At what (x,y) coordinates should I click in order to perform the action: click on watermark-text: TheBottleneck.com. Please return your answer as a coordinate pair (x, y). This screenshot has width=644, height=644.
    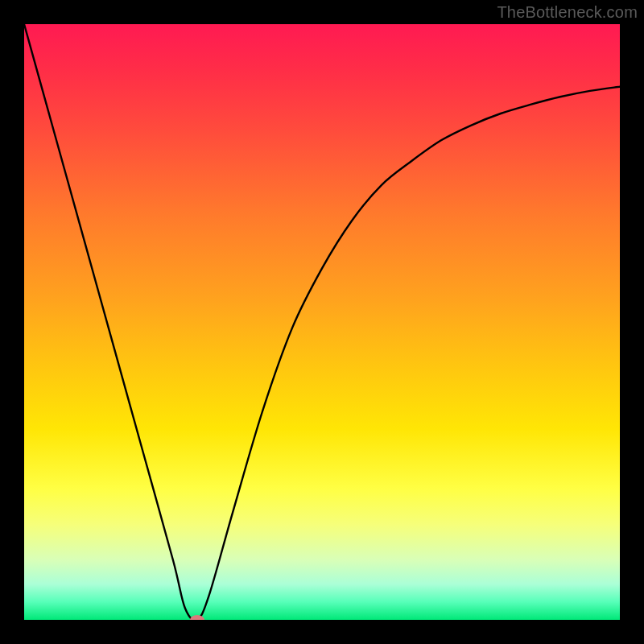
    Looking at the image, I should click on (567, 13).